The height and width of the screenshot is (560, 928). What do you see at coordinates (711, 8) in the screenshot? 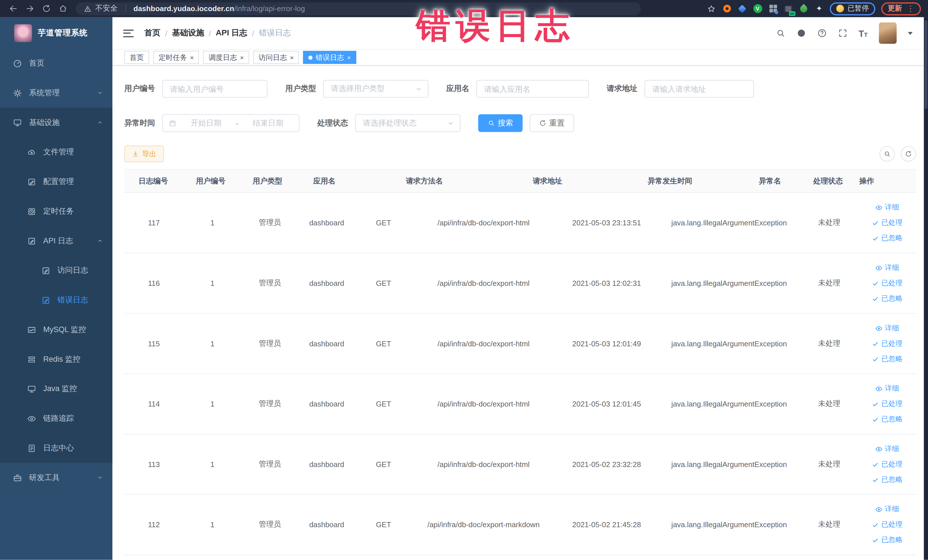
I see `bookmark-star-icon` at bounding box center [711, 8].